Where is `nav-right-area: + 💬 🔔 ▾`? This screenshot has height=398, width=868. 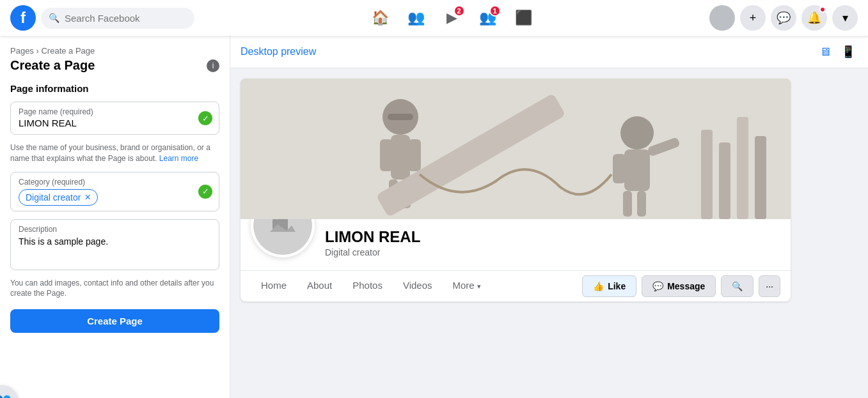 nav-right-area: + 💬 🔔 ▾ is located at coordinates (784, 18).